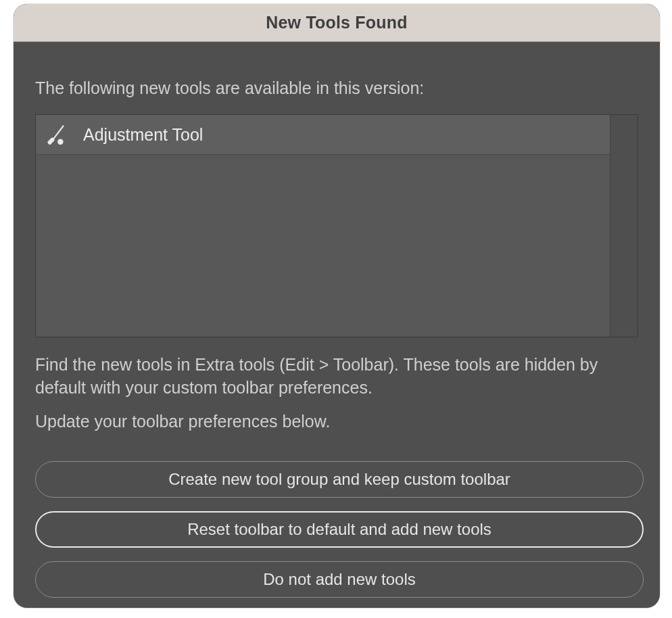 The image size is (672, 618). What do you see at coordinates (337, 88) in the screenshot?
I see `intro-text: The following new tools are available in…` at bounding box center [337, 88].